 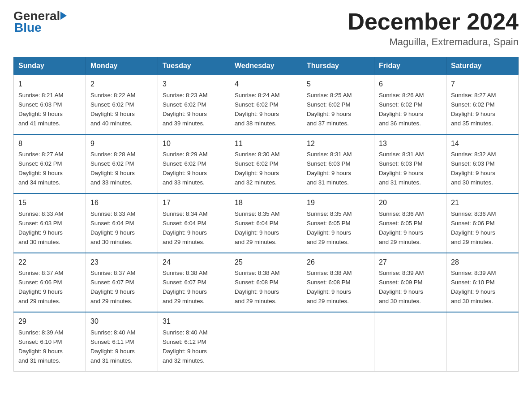 I want to click on calendar-cell: 14Sunrise: 8:32 AMSunset: 6:03 PMDayligh…, so click(x=483, y=164).